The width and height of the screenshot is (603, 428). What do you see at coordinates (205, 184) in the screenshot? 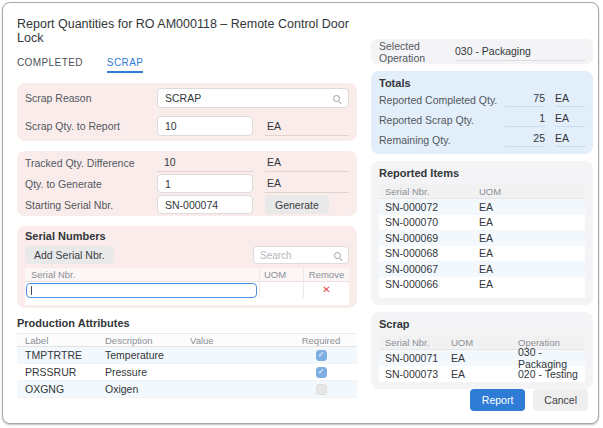
I see `qty-to-generate-input: 1` at bounding box center [205, 184].